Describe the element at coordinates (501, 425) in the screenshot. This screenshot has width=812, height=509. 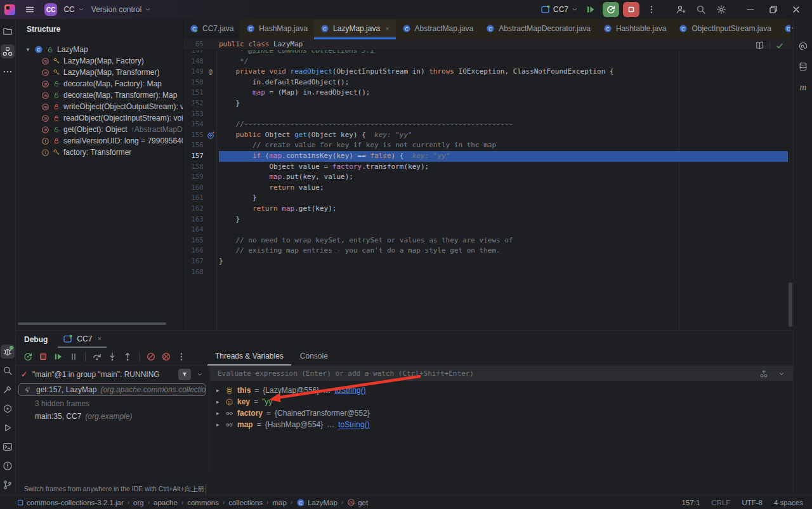
I see `variable-row-map: ▸map = {HashMap@554} … toString()` at that location.